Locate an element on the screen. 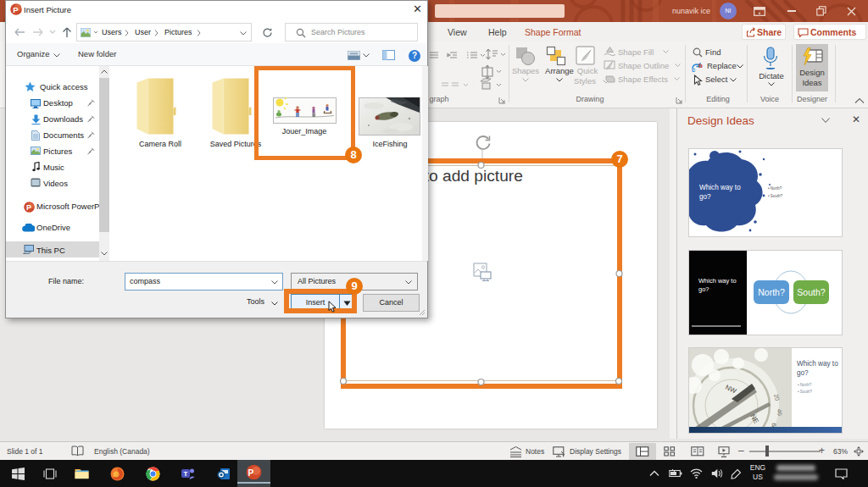 The image size is (868, 487). svg-text: c is located at coordinates (693, 69).